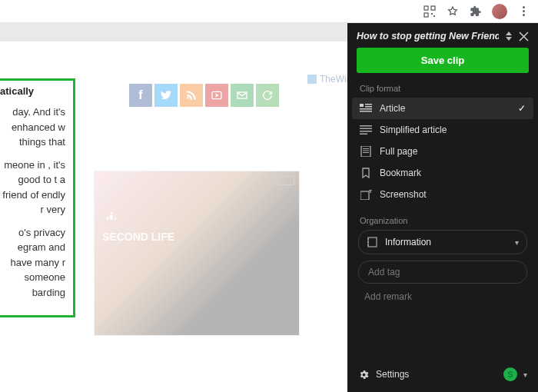  What do you see at coordinates (364, 375) in the screenshot?
I see `gear-icon` at bounding box center [364, 375].